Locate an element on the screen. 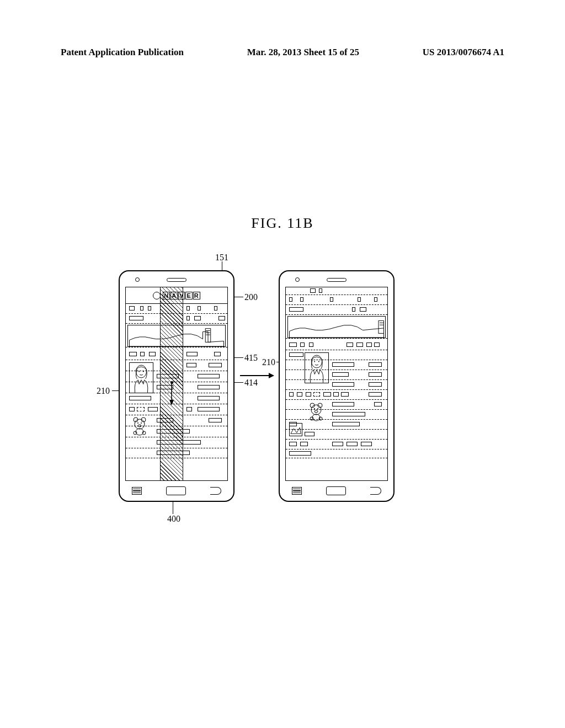  callout-414: 414 is located at coordinates (251, 383).